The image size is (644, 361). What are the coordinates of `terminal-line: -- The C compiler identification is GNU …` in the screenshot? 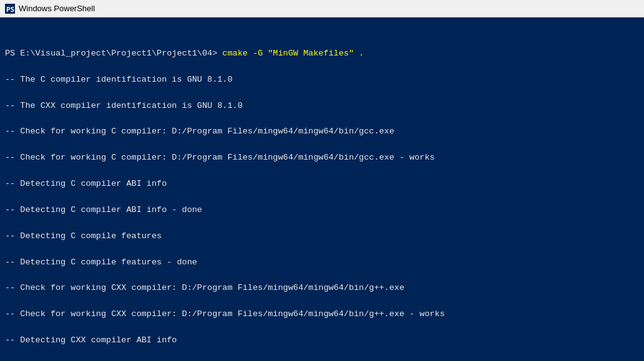 It's located at (322, 80).